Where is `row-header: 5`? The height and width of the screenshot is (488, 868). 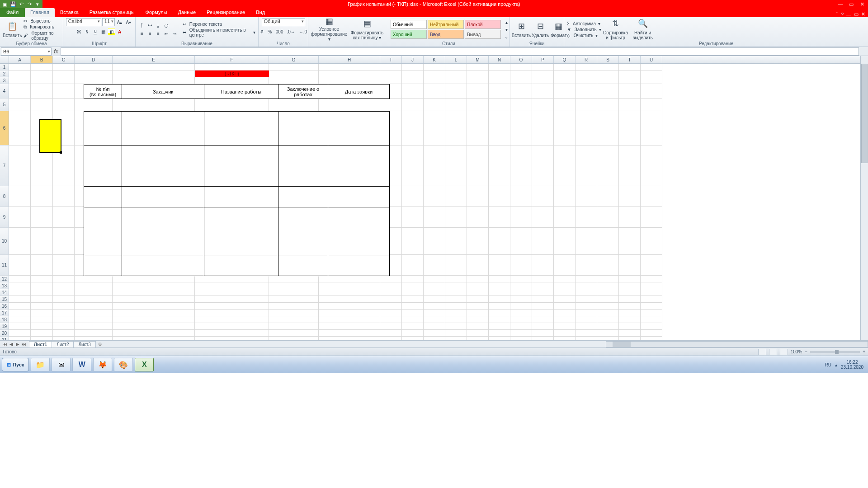 row-header: 5 is located at coordinates (5, 105).